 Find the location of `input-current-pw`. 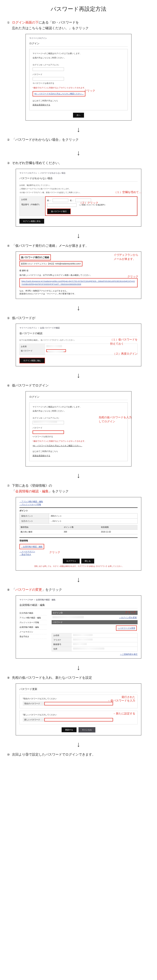

input-current-pw is located at coordinates (78, 704).